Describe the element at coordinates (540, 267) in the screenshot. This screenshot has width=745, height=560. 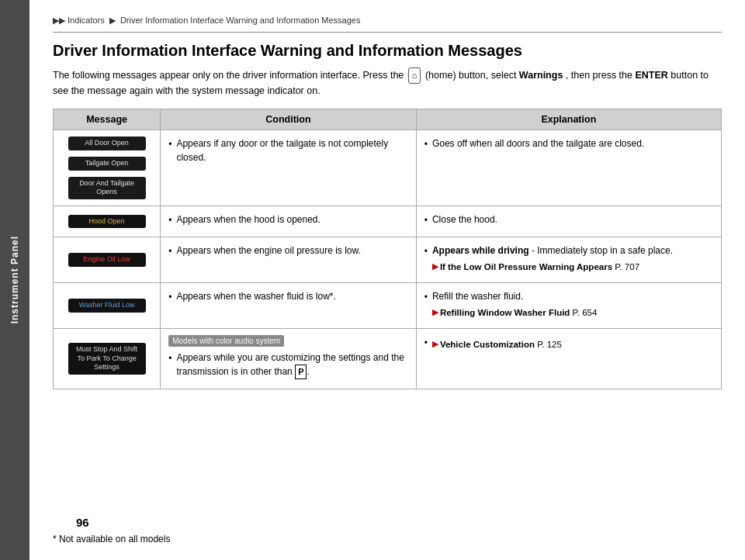
I see `ref-text-oil: If the Low Oil Pressure Warning Appears …` at that location.